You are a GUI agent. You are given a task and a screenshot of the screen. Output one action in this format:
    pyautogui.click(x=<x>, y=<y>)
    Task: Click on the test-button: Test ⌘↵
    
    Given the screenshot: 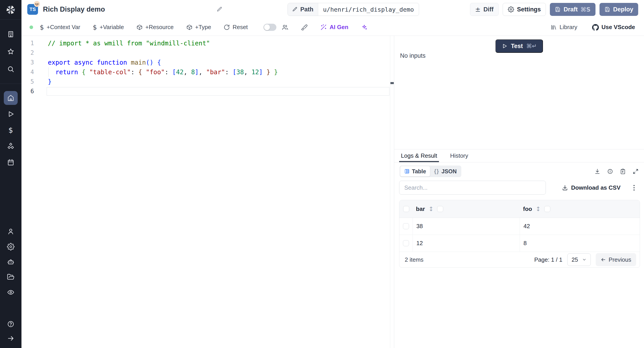 What is the action you would take?
    pyautogui.click(x=519, y=46)
    